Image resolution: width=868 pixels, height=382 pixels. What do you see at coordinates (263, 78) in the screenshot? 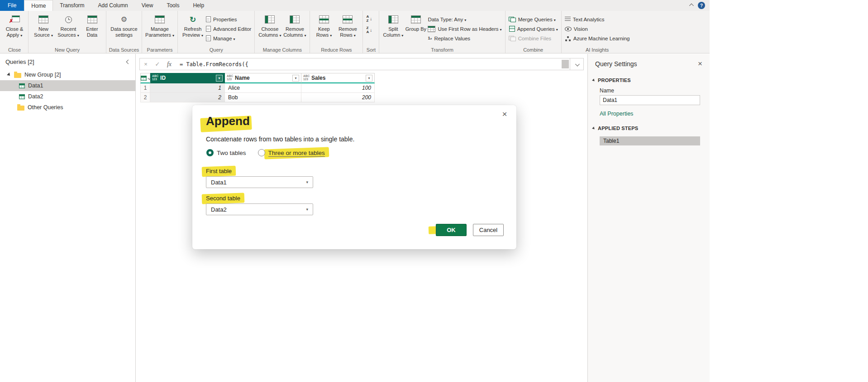
I see `column-header-name: ABC123 Name` at bounding box center [263, 78].